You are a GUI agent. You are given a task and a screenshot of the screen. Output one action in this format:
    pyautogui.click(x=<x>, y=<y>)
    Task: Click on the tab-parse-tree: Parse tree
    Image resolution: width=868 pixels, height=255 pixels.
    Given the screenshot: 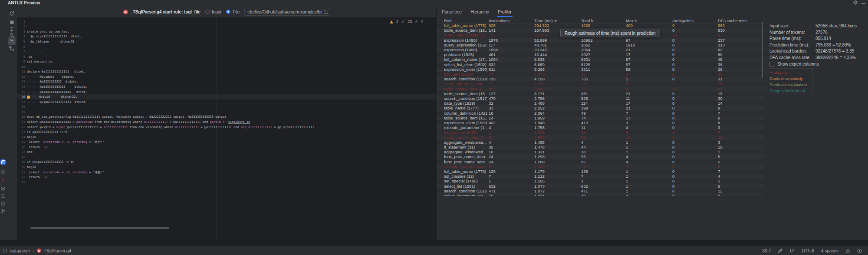 What is the action you would take?
    pyautogui.click(x=452, y=12)
    